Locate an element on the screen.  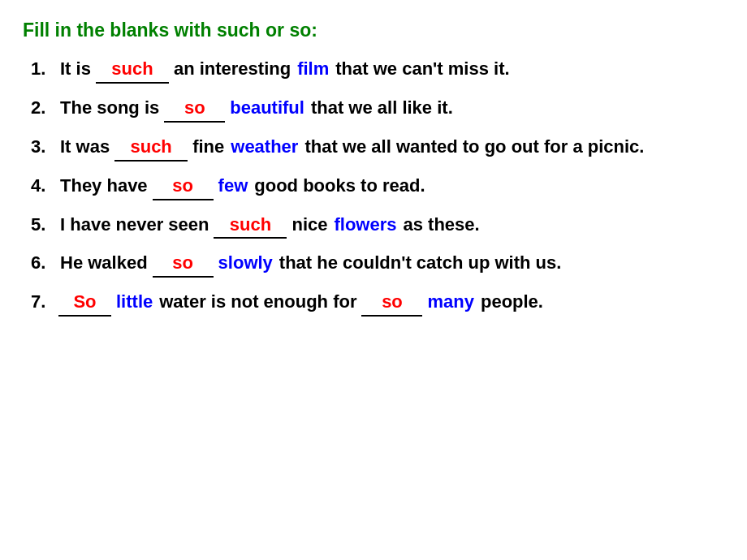
answer-4: so is located at coordinates (184, 187).